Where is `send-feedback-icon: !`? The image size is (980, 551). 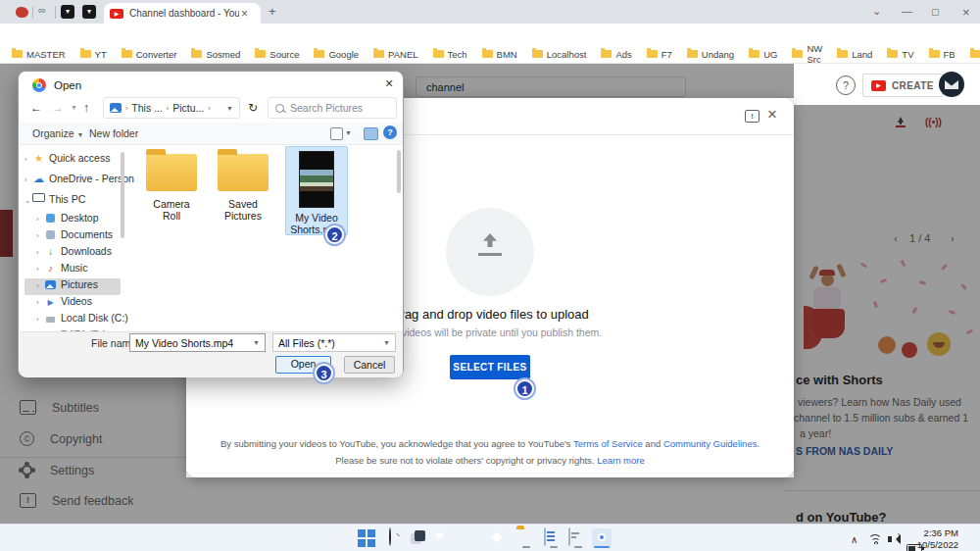 send-feedback-icon: ! is located at coordinates (753, 116).